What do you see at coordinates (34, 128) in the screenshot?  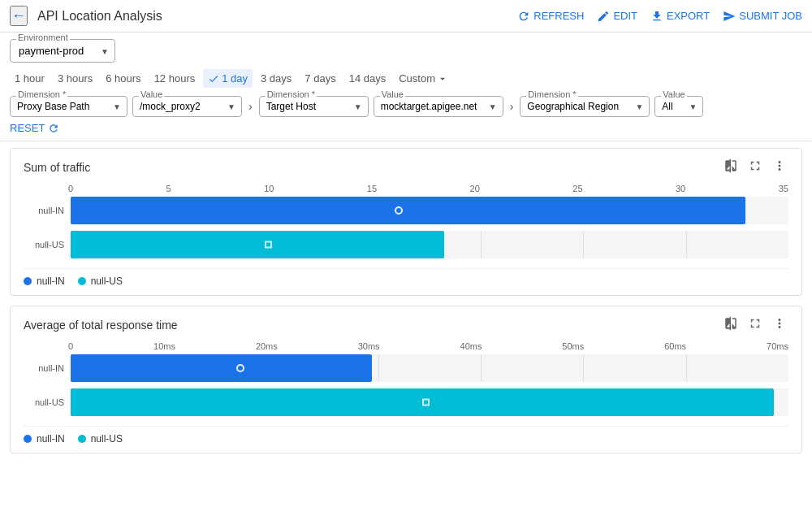 I see `reset-button: RESET` at bounding box center [34, 128].